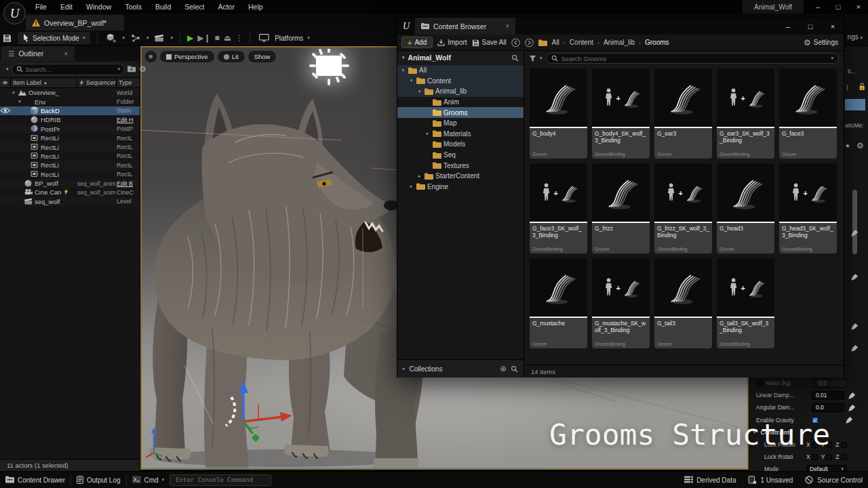 This screenshot has width=868, height=488. I want to click on tab-outliner: ☰ Outliner ×, so click(38, 54).